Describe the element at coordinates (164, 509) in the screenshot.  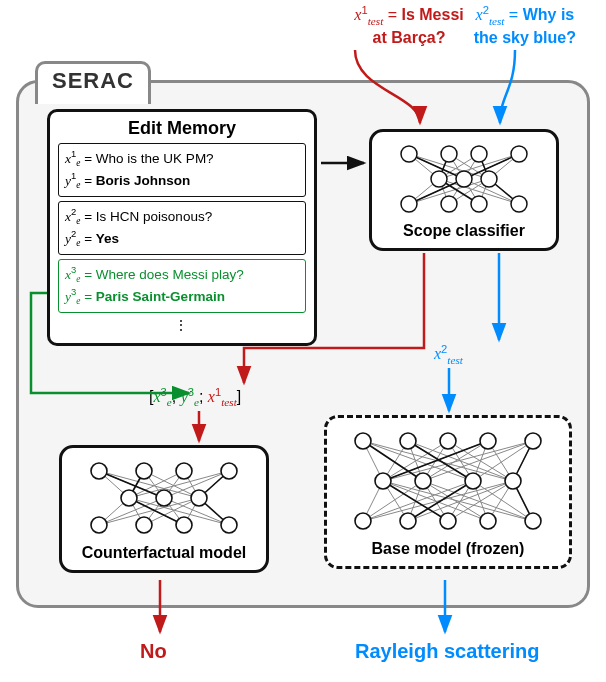
I see `counterfactual-model-box: Counterfactual model` at that location.